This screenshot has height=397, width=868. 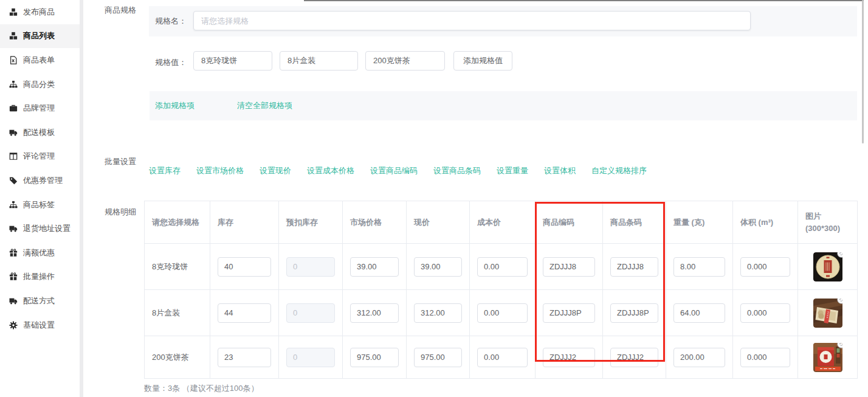 What do you see at coordinates (120, 212) in the screenshot?
I see `section-label-spec-detail: 规格明细` at bounding box center [120, 212].